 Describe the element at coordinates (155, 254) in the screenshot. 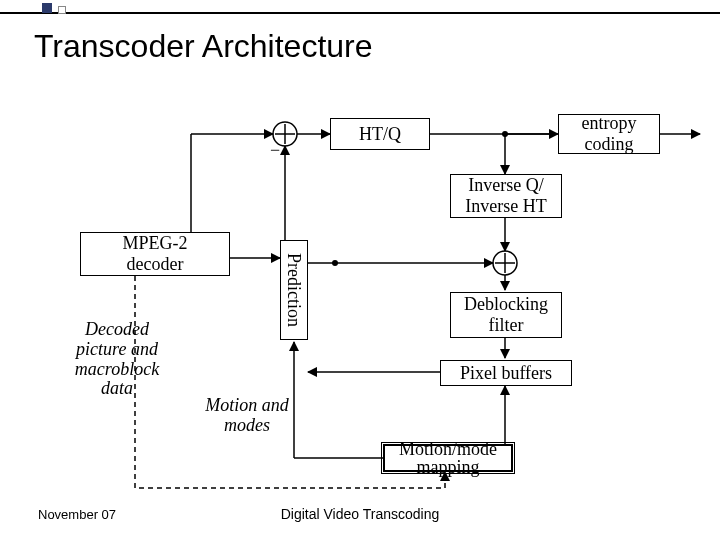

I see `mpeg2-decoder-block: MPEG-2 decoder` at that location.